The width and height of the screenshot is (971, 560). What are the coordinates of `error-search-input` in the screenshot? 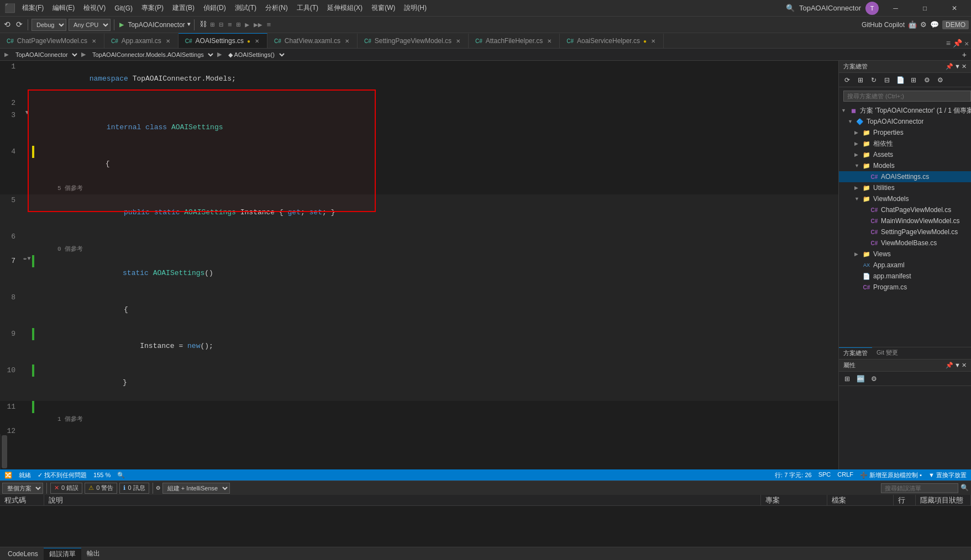 It's located at (920, 488).